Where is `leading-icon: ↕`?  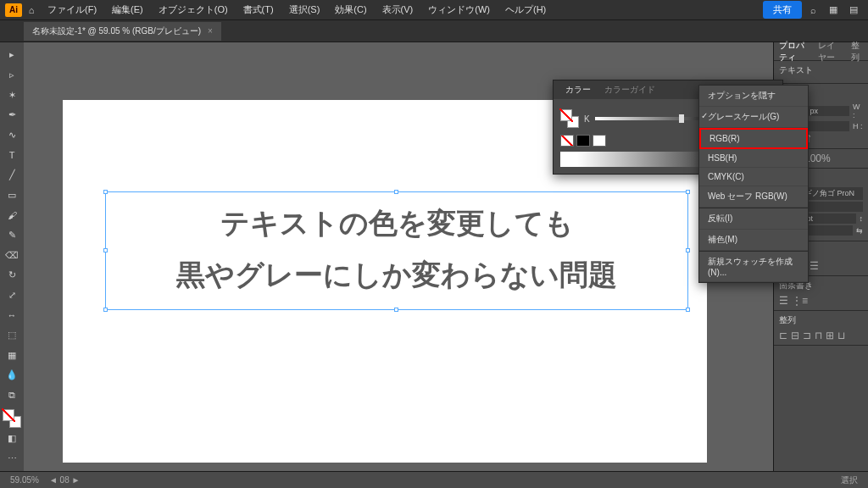 leading-icon: ↕ is located at coordinates (861, 219).